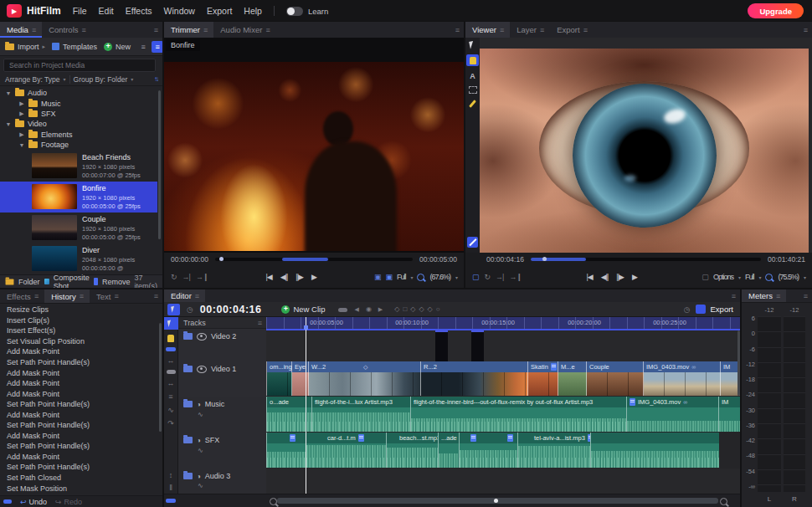 The image size is (812, 507). Describe the element at coordinates (303, 310) in the screenshot. I see `new-clip-button: +New Clip` at that location.